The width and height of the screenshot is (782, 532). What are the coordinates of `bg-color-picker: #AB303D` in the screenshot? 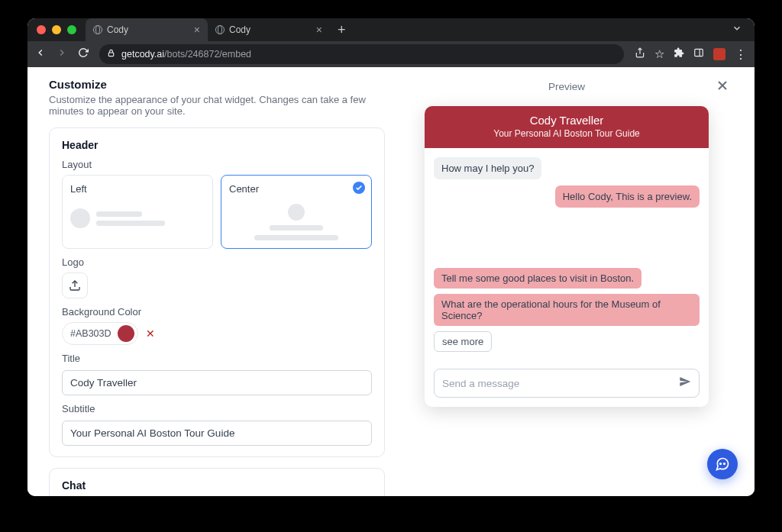 It's located at (100, 334).